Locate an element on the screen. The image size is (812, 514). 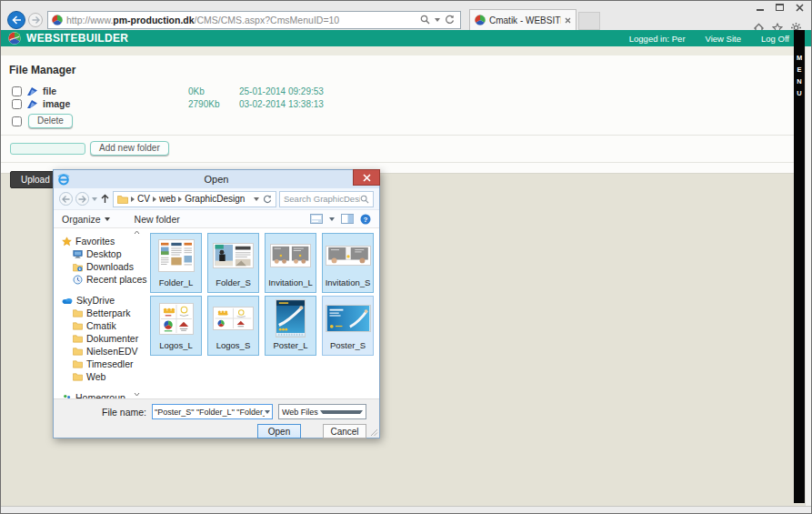
file-tile-logos-l: Logos_L is located at coordinates (176, 326).